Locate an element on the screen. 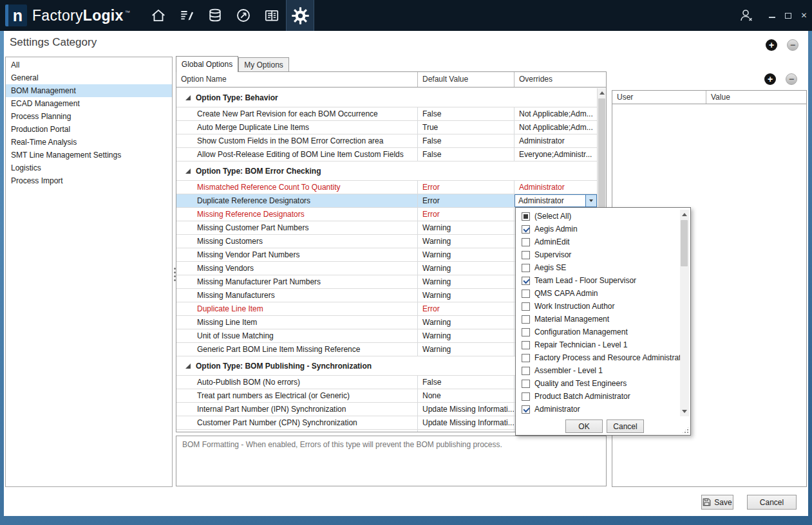 This screenshot has width=812, height=525. add-button: + is located at coordinates (771, 45).